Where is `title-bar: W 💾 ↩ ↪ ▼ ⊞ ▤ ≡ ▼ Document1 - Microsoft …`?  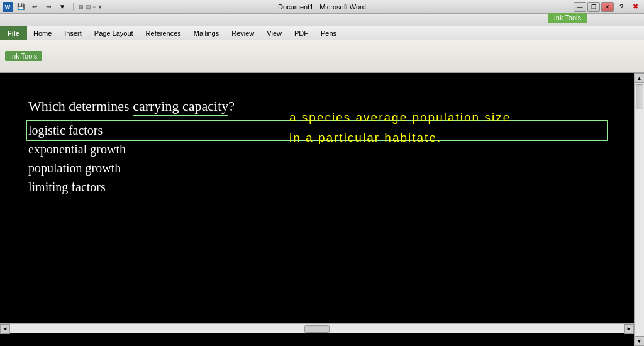 title-bar: W 💾 ↩ ↪ ▼ ⊞ ▤ ≡ ▼ Document1 - Microsoft … is located at coordinates (322, 7).